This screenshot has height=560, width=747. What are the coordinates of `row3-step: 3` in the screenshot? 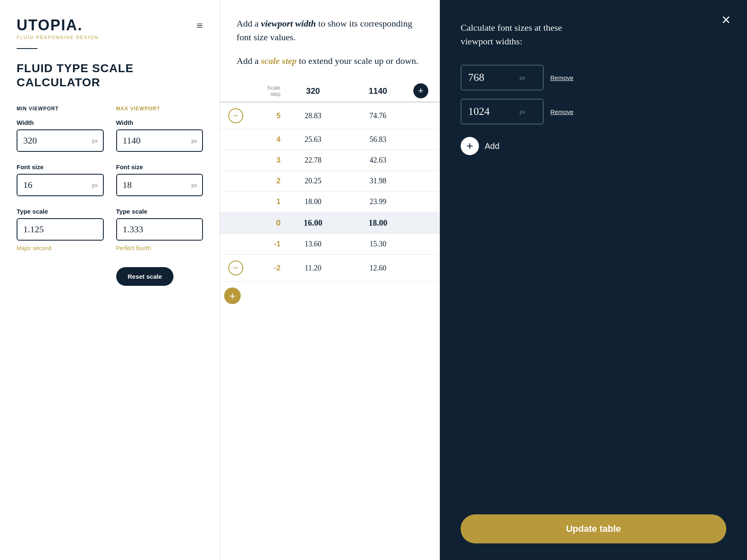 It's located at (266, 160).